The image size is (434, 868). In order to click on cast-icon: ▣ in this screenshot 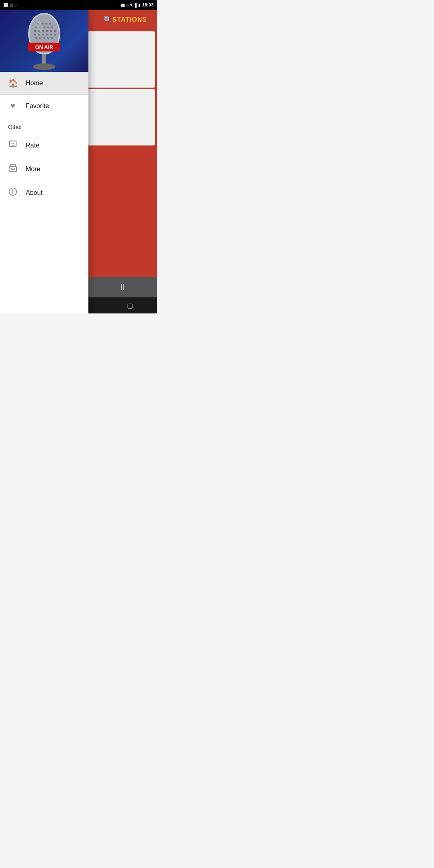, I will do `click(123, 5)`.